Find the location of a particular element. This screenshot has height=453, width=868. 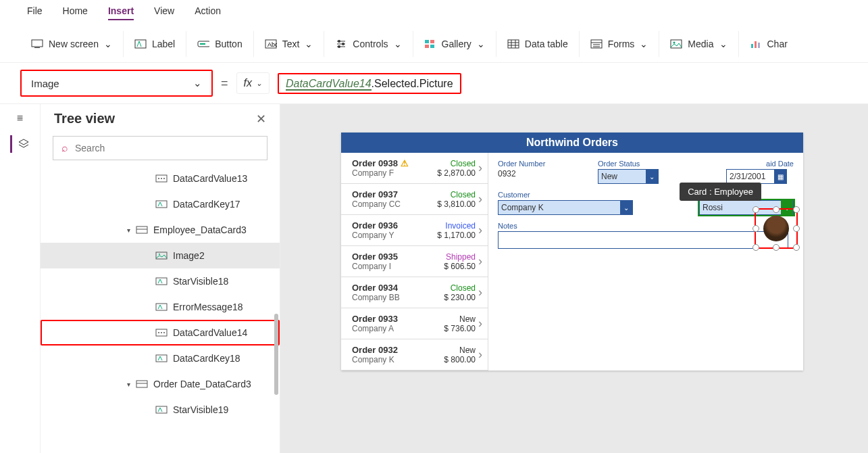

tree-node: DataCardKey18 is located at coordinates (160, 358).